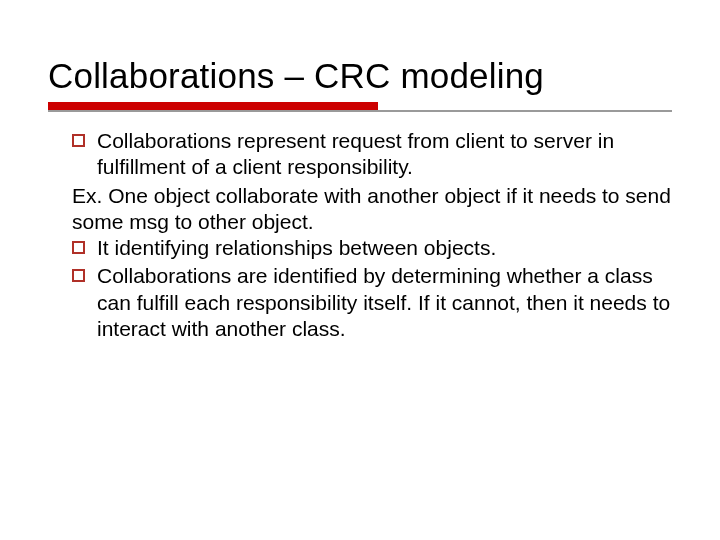  I want to click on list-item-text: It identifying relationships between obj…, so click(384, 248).